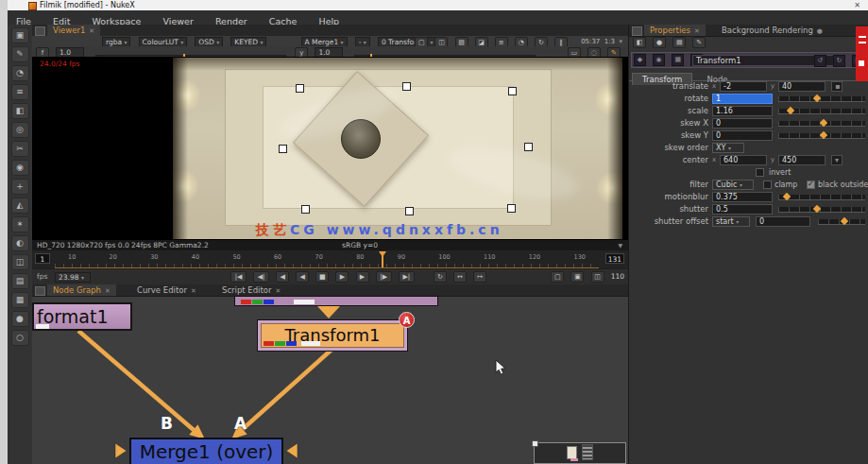  What do you see at coordinates (21, 338) in the screenshot?
I see `toolbar-assist-icon: ○` at bounding box center [21, 338].